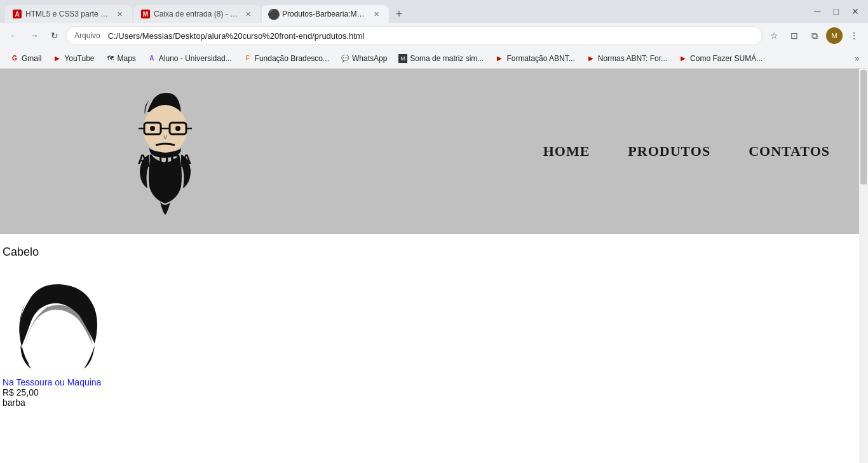 The image size is (868, 463). Describe the element at coordinates (165, 151) in the screenshot. I see `logo-image: ALURA ESTD 2019` at that location.